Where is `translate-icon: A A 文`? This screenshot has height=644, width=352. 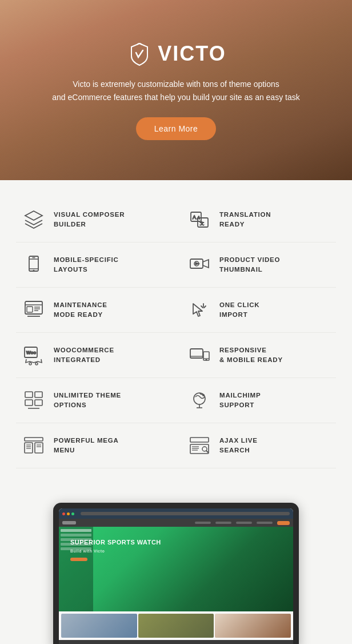
translate-icon: A A 文 is located at coordinates (199, 220).